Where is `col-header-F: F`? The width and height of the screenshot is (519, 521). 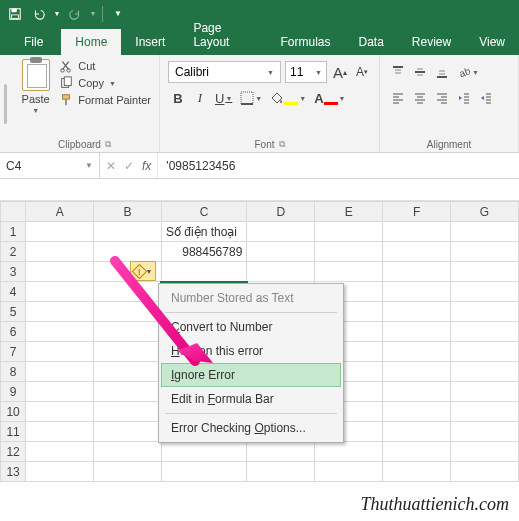
col-header-F: F is located at coordinates (417, 212).